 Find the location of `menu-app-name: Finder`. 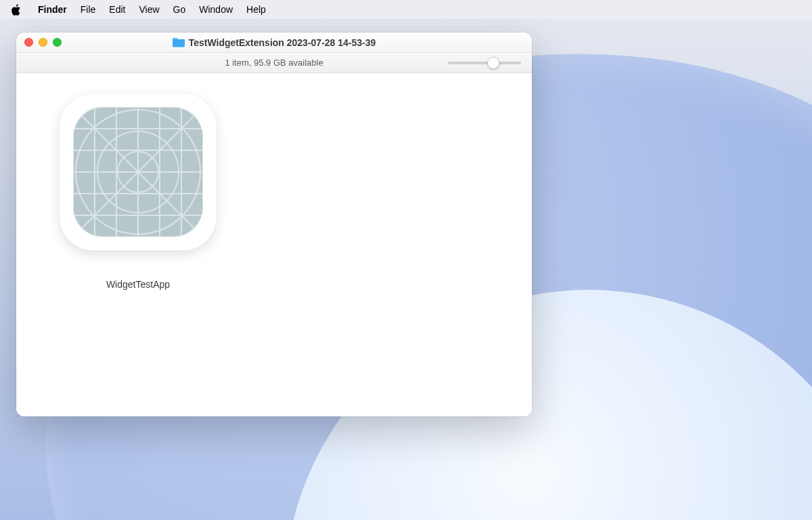

menu-app-name: Finder is located at coordinates (53, 9).